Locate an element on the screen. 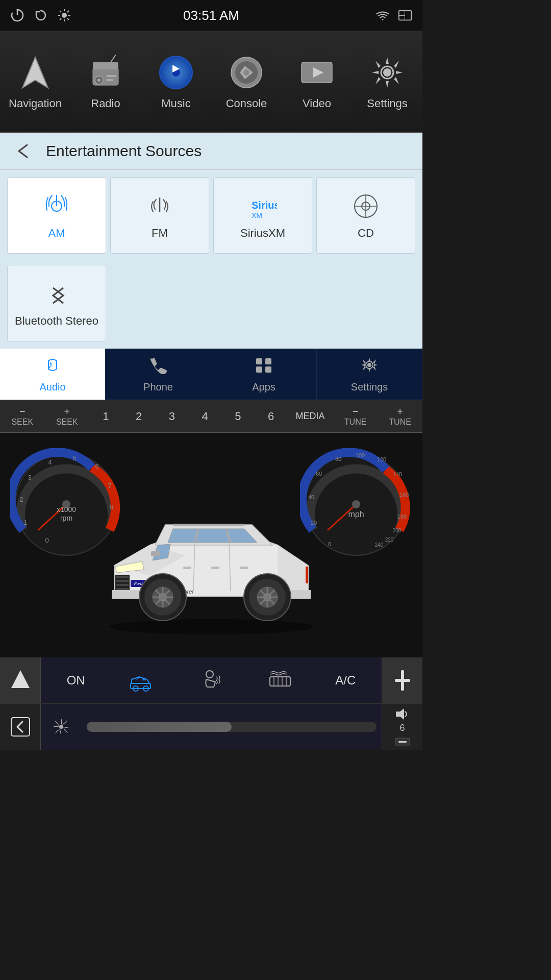 This screenshot has width=551, height=980. console-icon is located at coordinates (246, 72).